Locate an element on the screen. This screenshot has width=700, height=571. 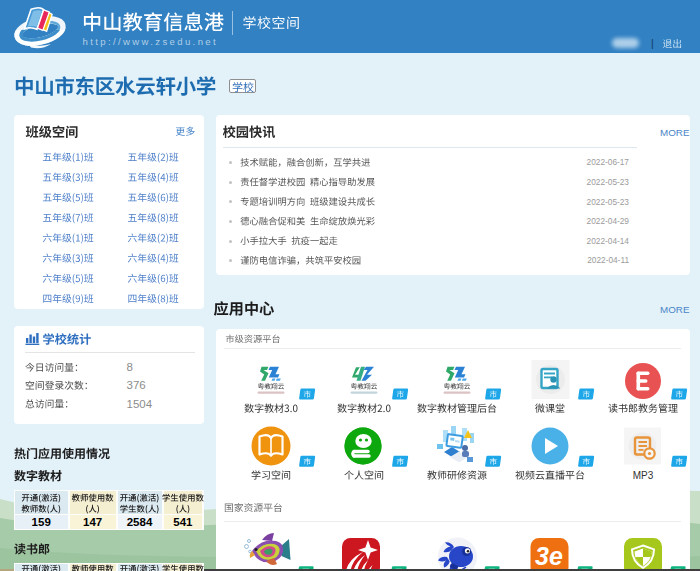
svg-text: 2022-06-17 is located at coordinates (608, 162).